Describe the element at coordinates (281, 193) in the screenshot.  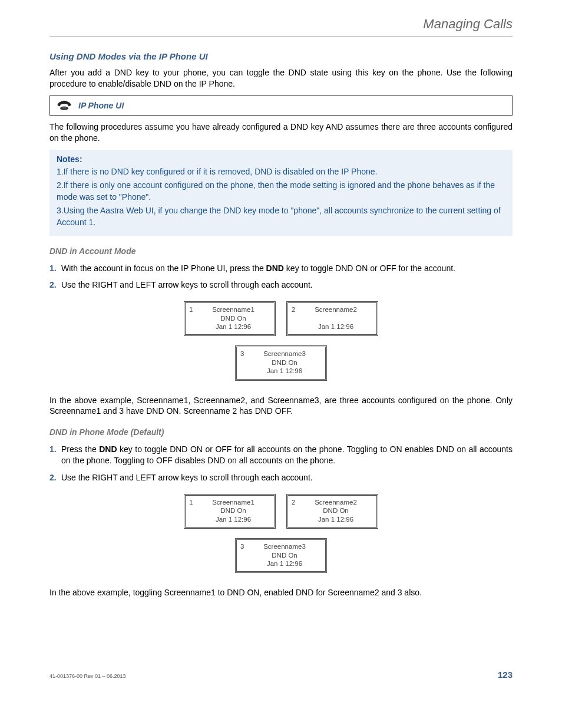
I see `notes-box: Notes: 1.If there is no DND key configur…` at that location.